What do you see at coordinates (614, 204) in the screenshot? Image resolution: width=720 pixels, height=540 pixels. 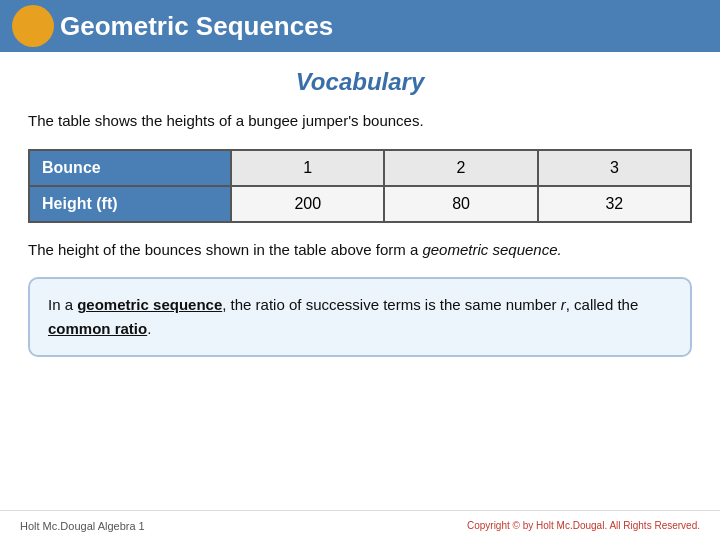 I see `table-cell-32: 32` at bounding box center [614, 204].